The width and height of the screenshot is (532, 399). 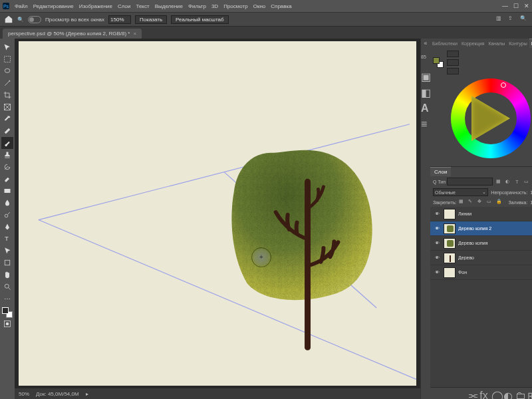 I want to click on properties-panel-icon: ▣, so click(x=426, y=75).